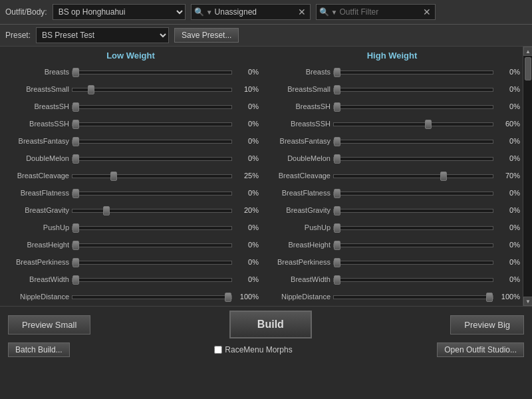 Image resolution: width=532 pixels, height=399 pixels. Describe the element at coordinates (508, 297) in the screenshot. I see `slider-value: 100%` at that location.